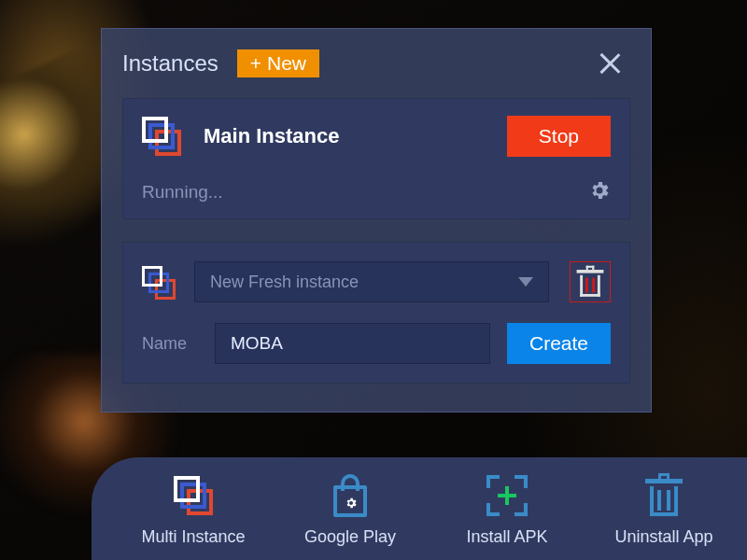  I want to click on instance-name: Main Instance, so click(271, 136).